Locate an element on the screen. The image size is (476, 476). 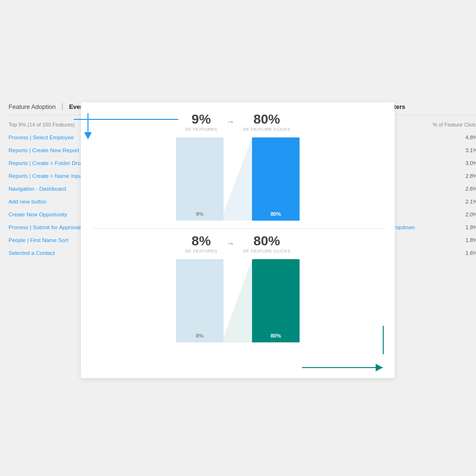
top-stat-left-number: 9% is located at coordinates (201, 119).